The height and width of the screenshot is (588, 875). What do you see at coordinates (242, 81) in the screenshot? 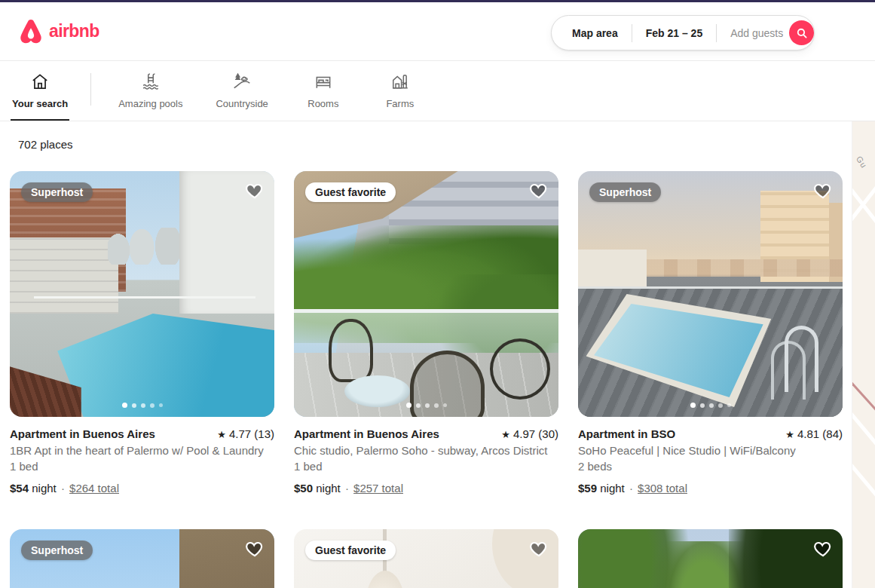
I see `countryside-icon` at bounding box center [242, 81].